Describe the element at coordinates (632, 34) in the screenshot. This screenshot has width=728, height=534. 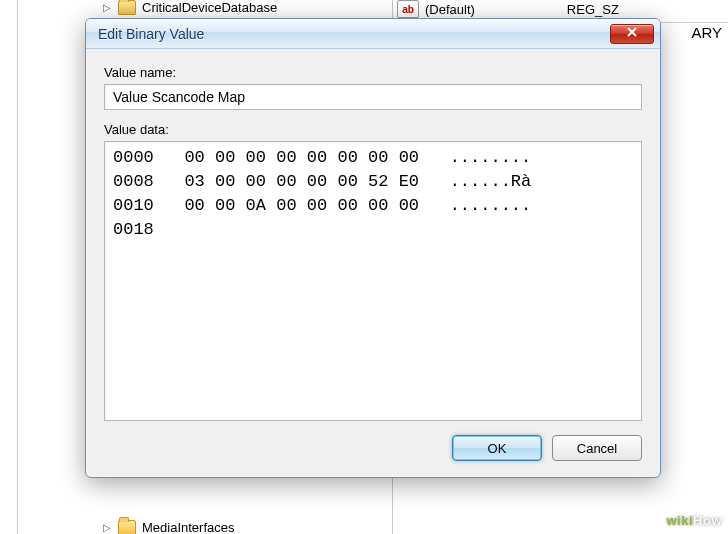
I see `close-button` at that location.